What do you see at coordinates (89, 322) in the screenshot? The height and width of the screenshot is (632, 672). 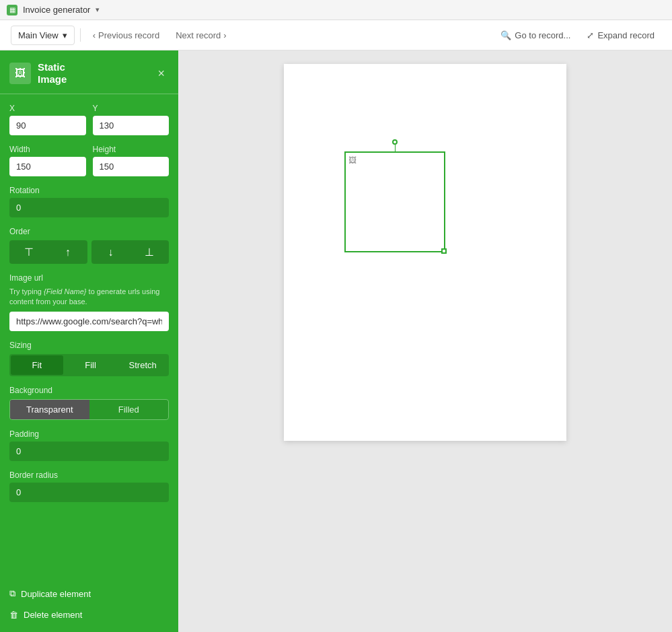 I see `image-url-input` at bounding box center [89, 322].